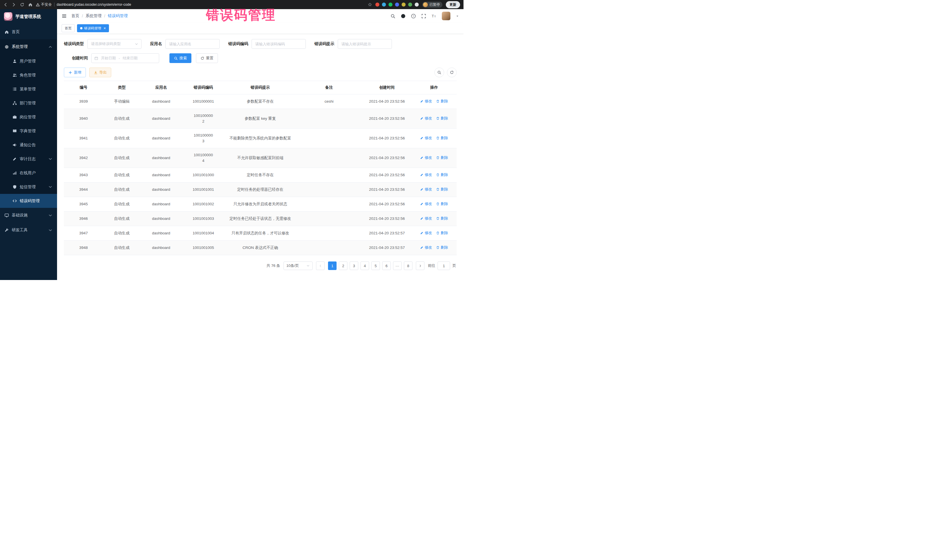 The width and height of the screenshot is (927, 560). What do you see at coordinates (29, 131) in the screenshot?
I see `sidebar-item-dict: 字典管理` at bounding box center [29, 131].